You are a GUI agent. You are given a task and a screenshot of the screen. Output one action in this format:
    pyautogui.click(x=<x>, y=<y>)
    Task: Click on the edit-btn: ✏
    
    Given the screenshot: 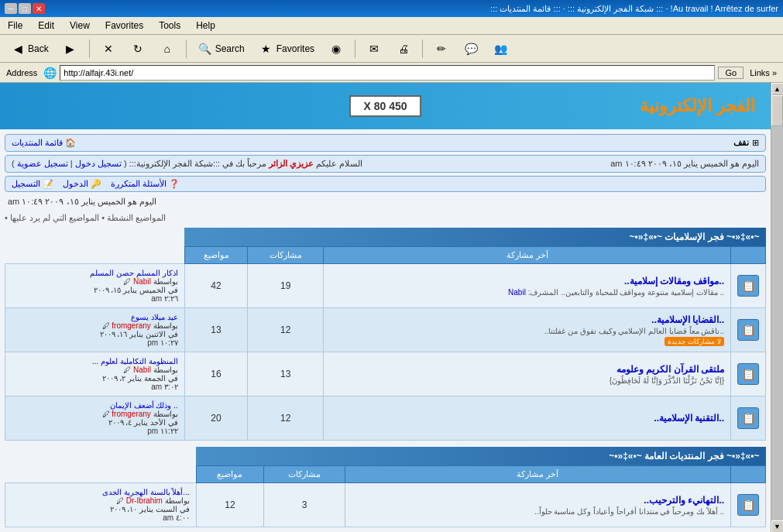 What is the action you would take?
    pyautogui.click(x=441, y=49)
    